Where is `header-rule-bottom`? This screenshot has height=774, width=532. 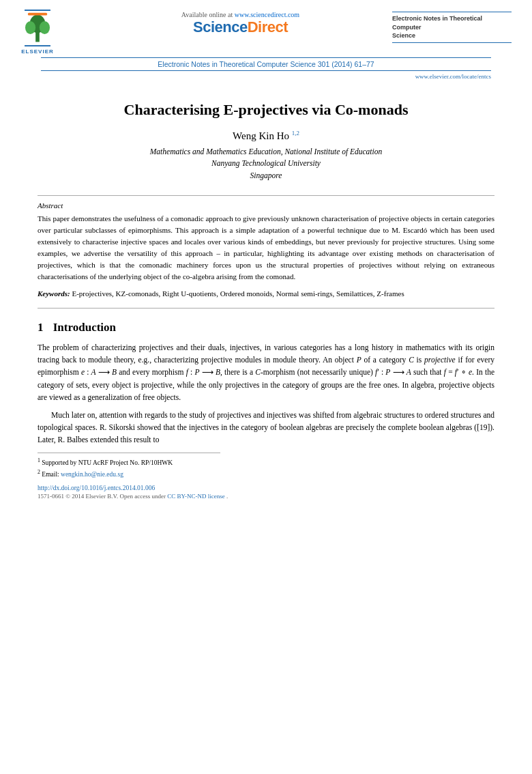 header-rule-bottom is located at coordinates (266, 71).